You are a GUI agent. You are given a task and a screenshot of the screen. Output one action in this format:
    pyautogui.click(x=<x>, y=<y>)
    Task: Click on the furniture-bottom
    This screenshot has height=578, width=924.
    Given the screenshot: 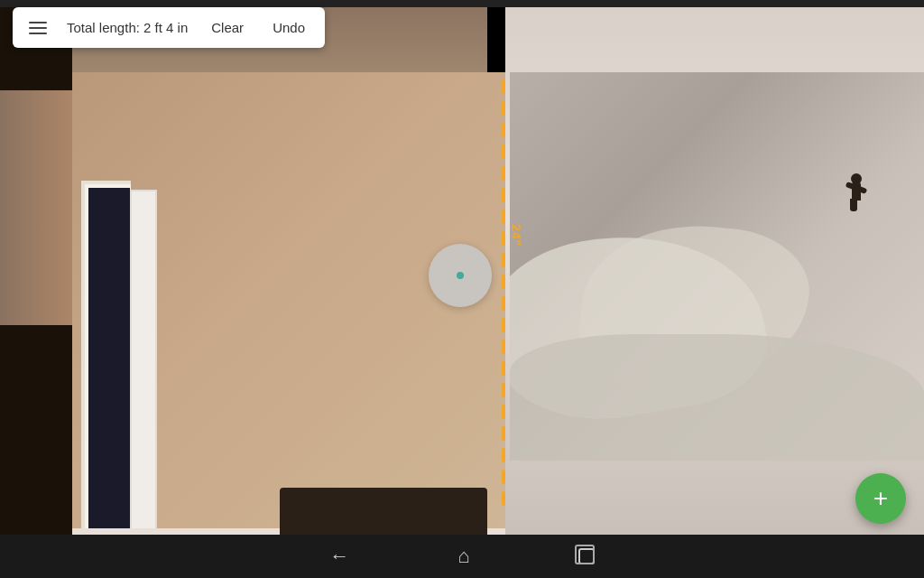 What is the action you would take?
    pyautogui.click(x=383, y=515)
    